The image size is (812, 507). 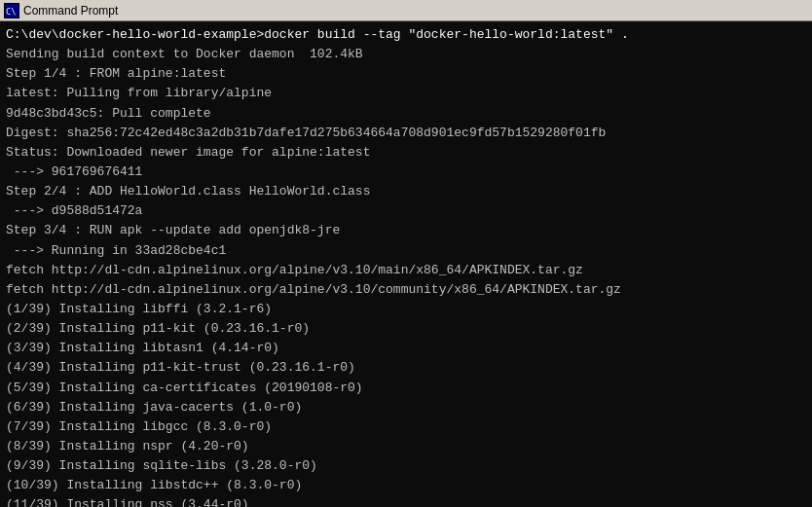 I want to click on terminal-line: C:\dev\docker-hello-world-example>docker…, so click(x=406, y=35).